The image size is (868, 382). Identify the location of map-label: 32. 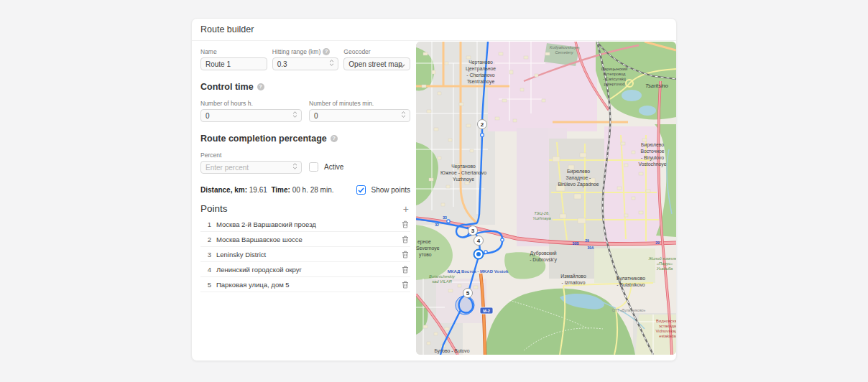
(437, 225).